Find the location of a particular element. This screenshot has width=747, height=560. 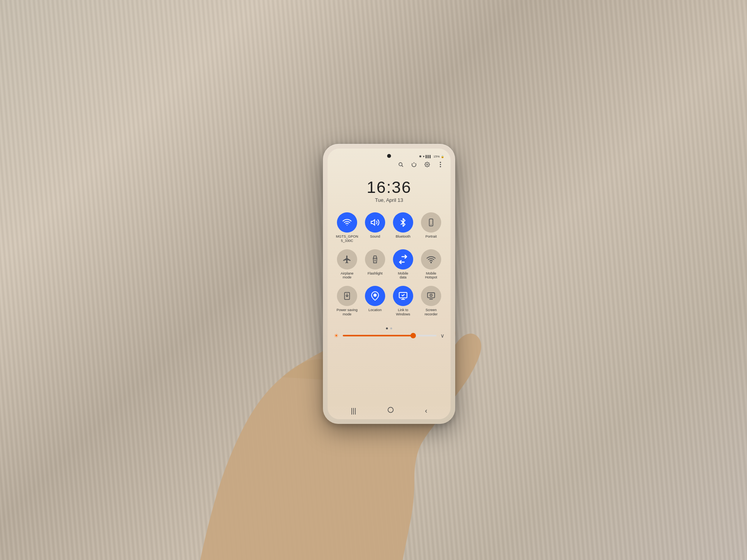

bluetooth-status-icon: ✱ is located at coordinates (420, 156).